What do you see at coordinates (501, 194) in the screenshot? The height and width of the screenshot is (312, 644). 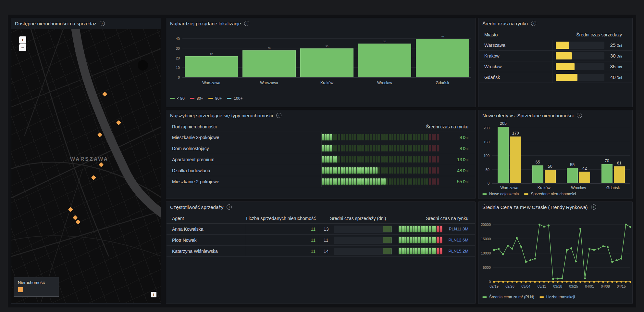 I see `legend-item: Nowe ogłoszenia` at bounding box center [501, 194].